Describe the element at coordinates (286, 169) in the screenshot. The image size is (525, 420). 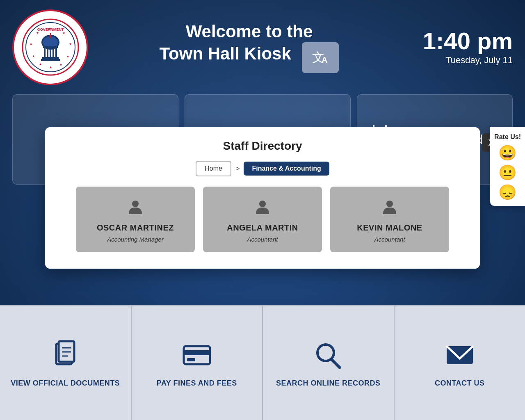
I see `breadcrumb-current: Finance & Accounting` at that location.